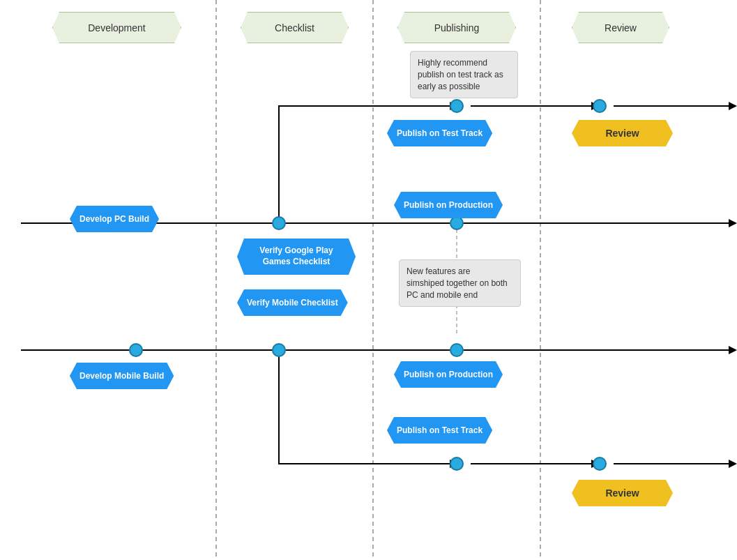 This screenshot has height=560, width=737. What do you see at coordinates (117, 28) in the screenshot?
I see `col-header-development: Development` at bounding box center [117, 28].